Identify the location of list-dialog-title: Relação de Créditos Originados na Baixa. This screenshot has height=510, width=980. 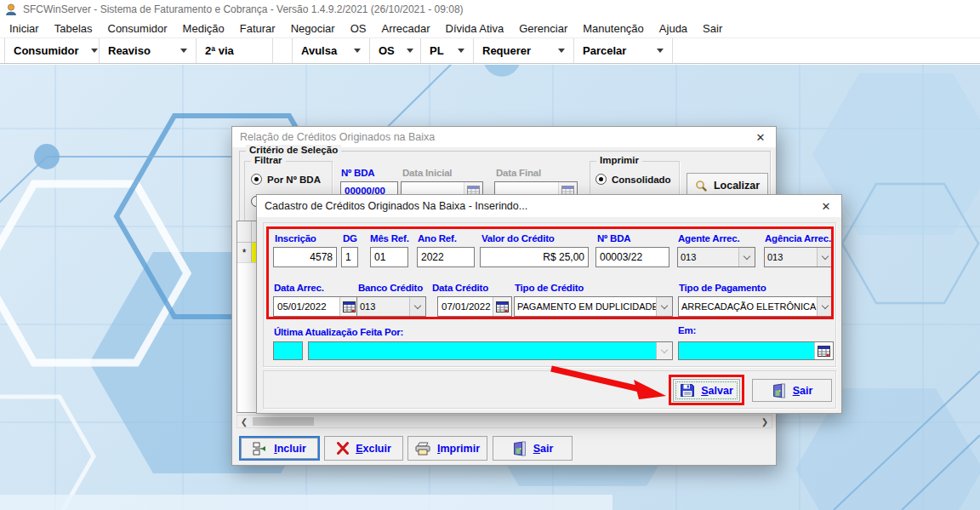
(337, 137).